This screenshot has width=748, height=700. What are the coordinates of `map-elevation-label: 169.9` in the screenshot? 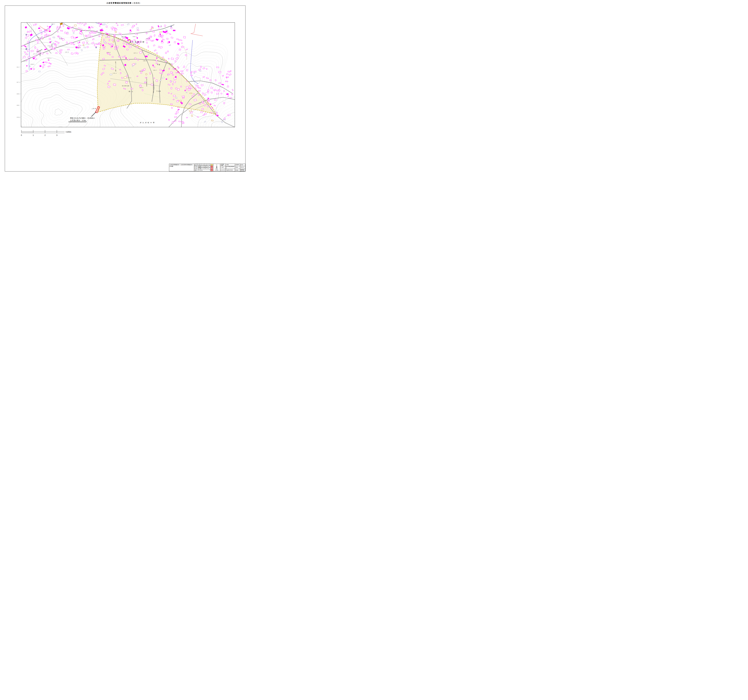 It's located at (141, 88).